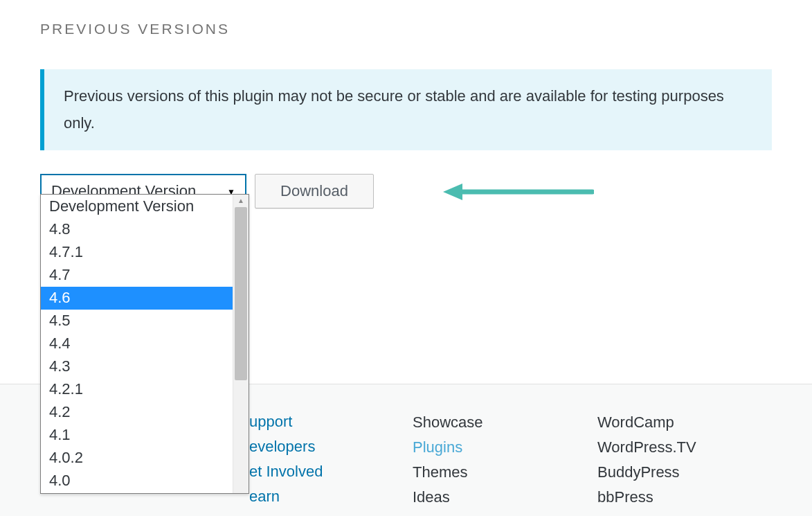 The height and width of the screenshot is (516, 812). I want to click on footer-link-fragment: et Involved, so click(286, 472).